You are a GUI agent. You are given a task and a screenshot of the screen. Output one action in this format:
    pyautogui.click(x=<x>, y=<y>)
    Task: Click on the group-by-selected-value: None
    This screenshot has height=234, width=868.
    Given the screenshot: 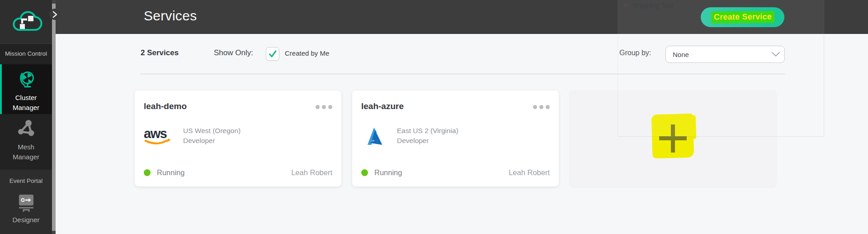 What is the action you would take?
    pyautogui.click(x=719, y=54)
    